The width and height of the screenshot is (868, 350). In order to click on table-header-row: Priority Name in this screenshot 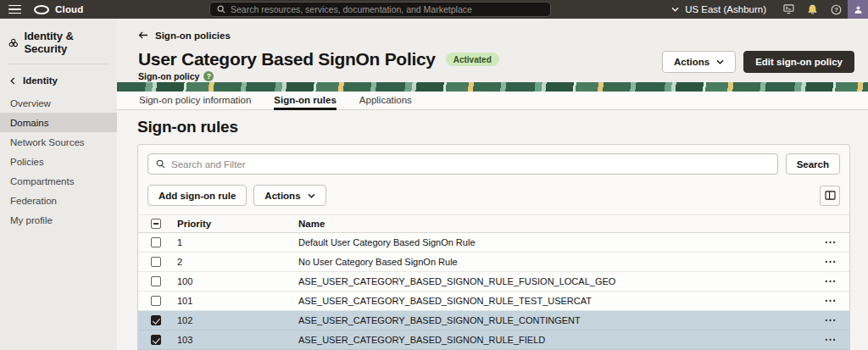, I will do `click(493, 224)`.